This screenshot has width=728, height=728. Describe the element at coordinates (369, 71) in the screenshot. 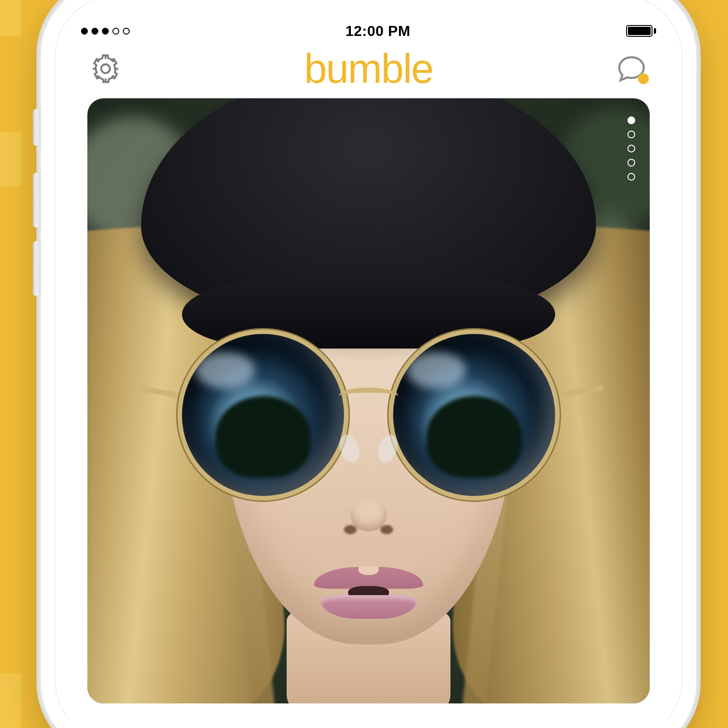

I see `app-header: bumble` at that location.